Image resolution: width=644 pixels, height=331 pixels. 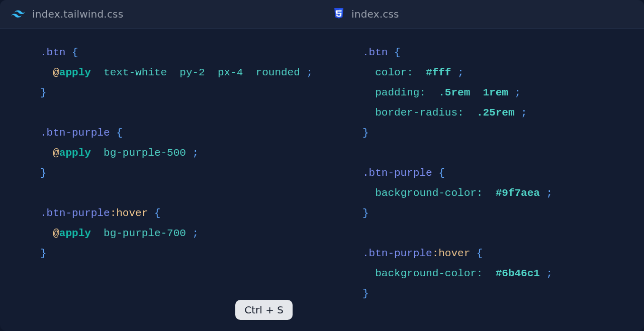 I want to click on utility: text-white, so click(x=135, y=72).